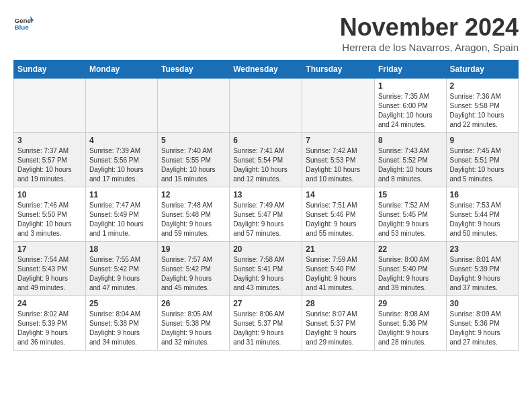  I want to click on calendar-cell: 28Sunrise: 8:07 AM Sunset: 5:37 PM Dayli…, so click(339, 324).